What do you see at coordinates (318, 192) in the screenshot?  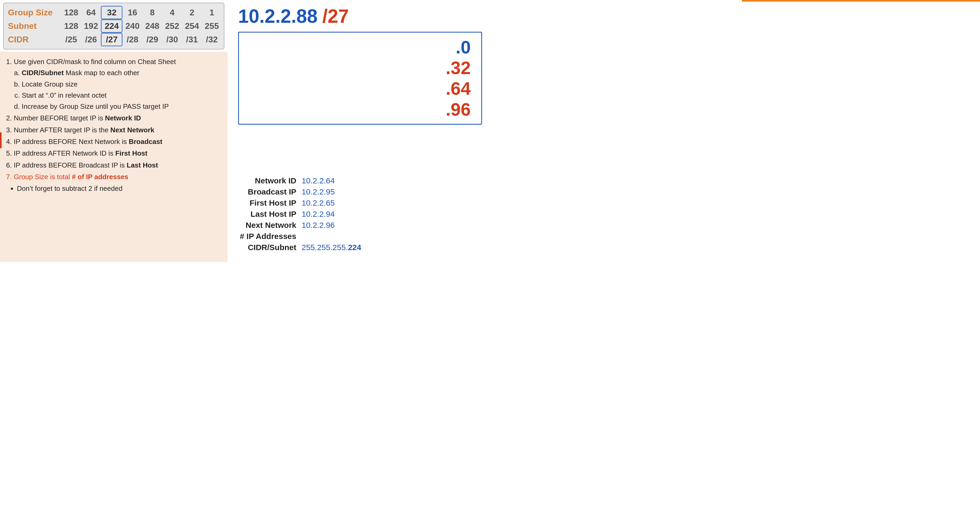 I see `broadcast-value: 10.2.2.95` at bounding box center [318, 192].